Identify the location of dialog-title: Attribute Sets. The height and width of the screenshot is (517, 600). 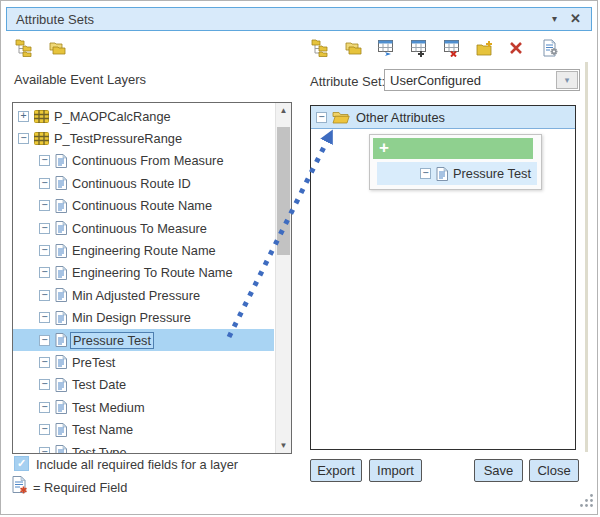
(55, 20).